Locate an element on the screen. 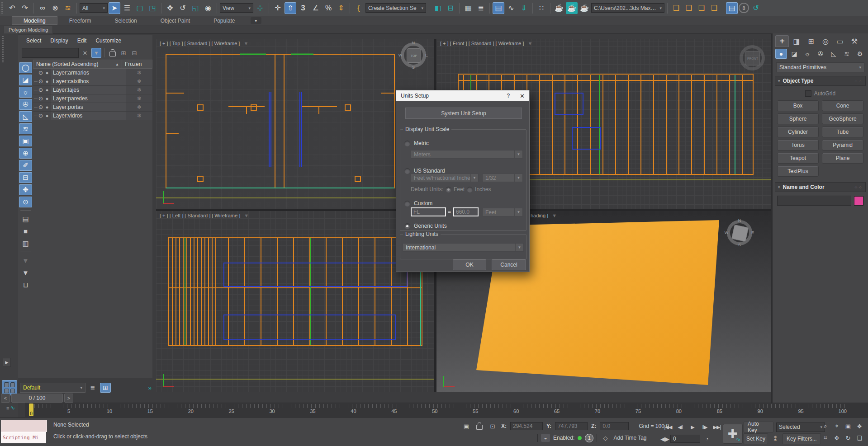  custom-radio is located at coordinates (407, 203).